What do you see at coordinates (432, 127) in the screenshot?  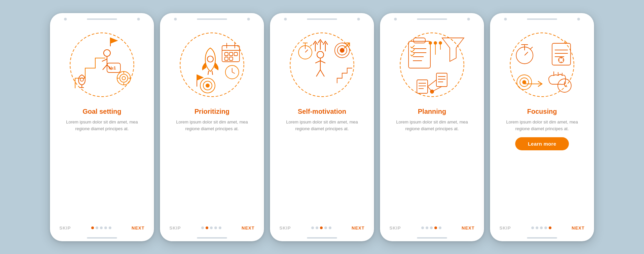 I see `phone-planning: Planning Lorem ipsum dolor sit dim amet,…` at bounding box center [432, 127].